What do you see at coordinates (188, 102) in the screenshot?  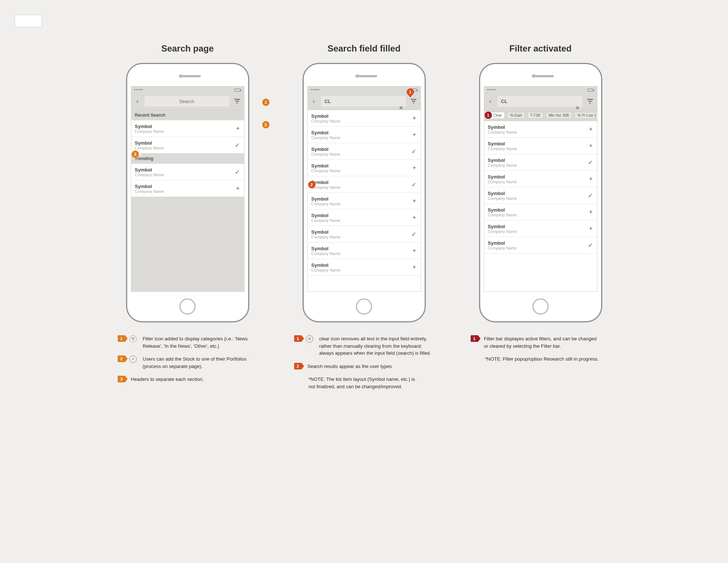 I see `search-bar: ‹` at bounding box center [188, 102].